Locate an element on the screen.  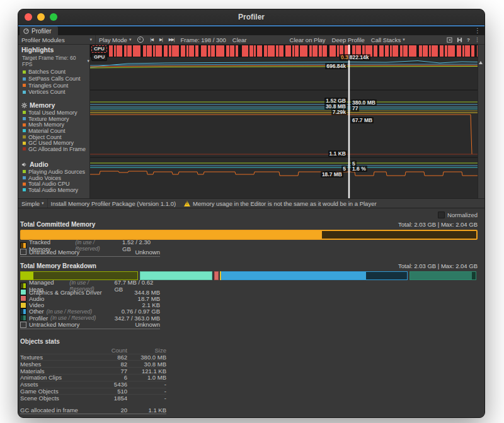
legend-item-label: SetPass Calls Count is located at coordinates (54, 79).